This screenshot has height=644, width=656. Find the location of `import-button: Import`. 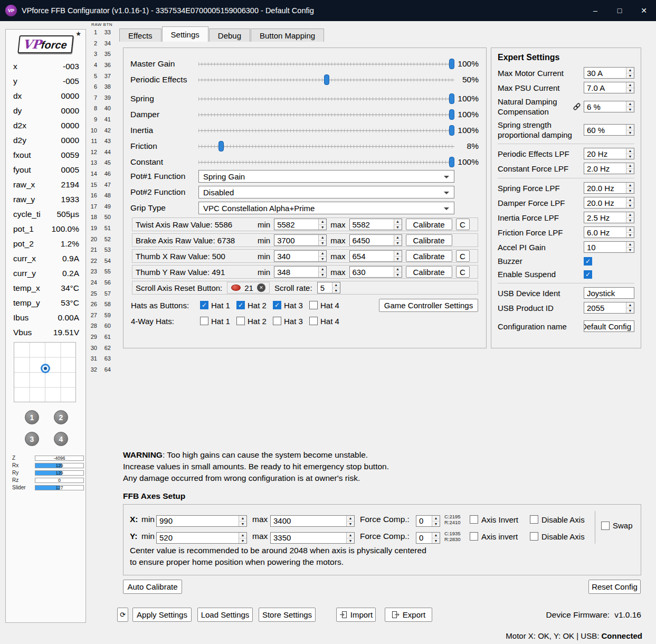

import-button: Import is located at coordinates (356, 614).